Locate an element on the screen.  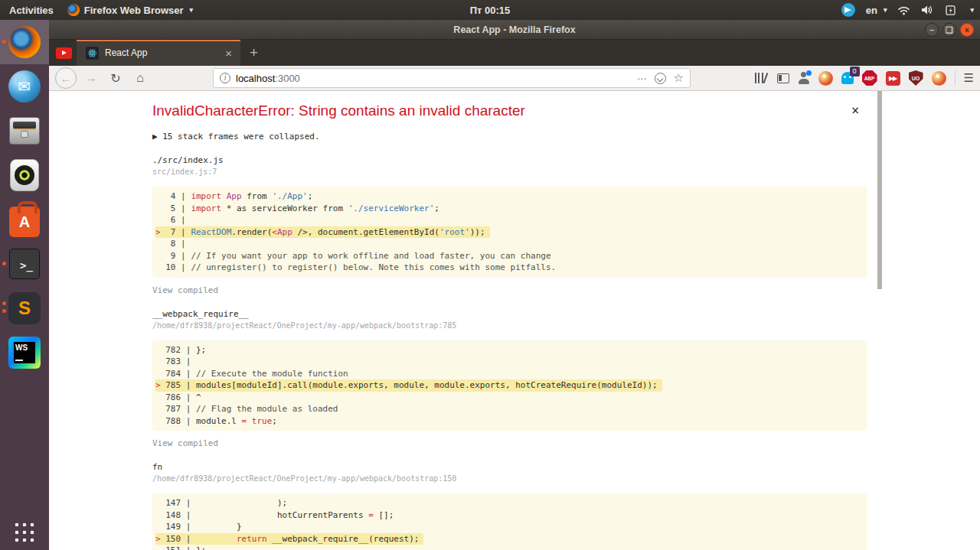
dock-item-ubuntu-software: A is located at coordinates (24, 220).